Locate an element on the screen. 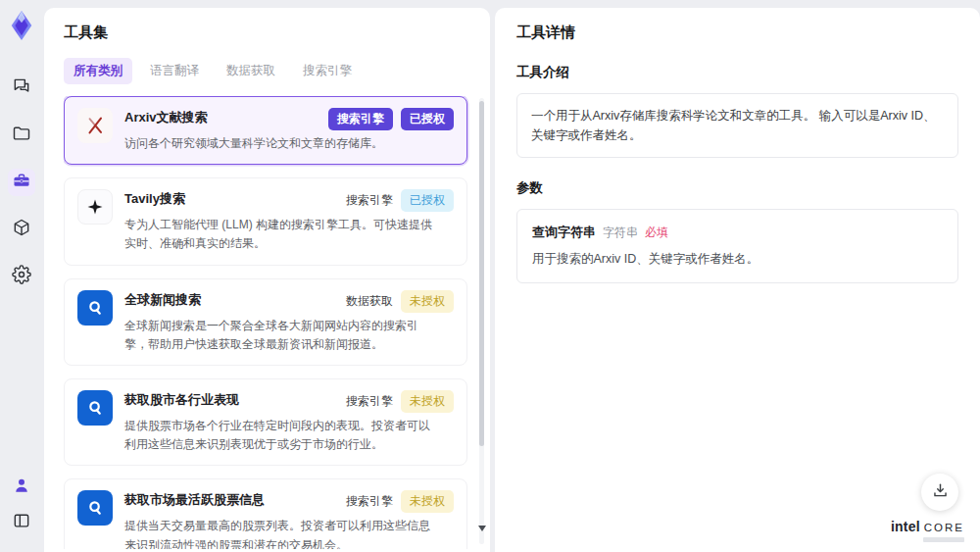 Image resolution: width=980 pixels, height=552 pixels. tool-name: 获取股市各行业表现 is located at coordinates (182, 400).